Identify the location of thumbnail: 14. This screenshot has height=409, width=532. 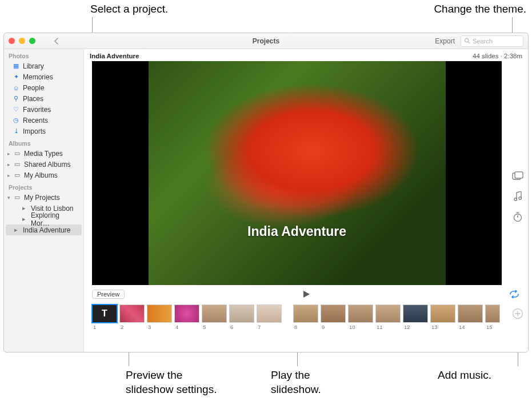
(470, 318).